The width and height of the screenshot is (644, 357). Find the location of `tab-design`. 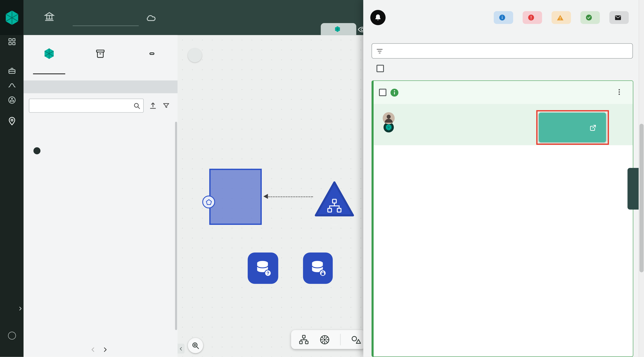

tab-design is located at coordinates (338, 29).